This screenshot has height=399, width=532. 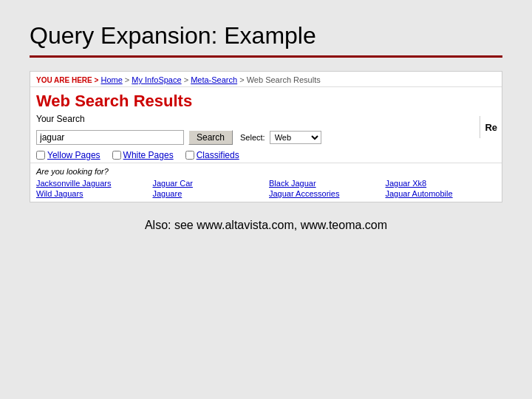 What do you see at coordinates (441, 194) in the screenshot?
I see `suggestion-jaguar-automobile: Jaguar Automobile` at bounding box center [441, 194].